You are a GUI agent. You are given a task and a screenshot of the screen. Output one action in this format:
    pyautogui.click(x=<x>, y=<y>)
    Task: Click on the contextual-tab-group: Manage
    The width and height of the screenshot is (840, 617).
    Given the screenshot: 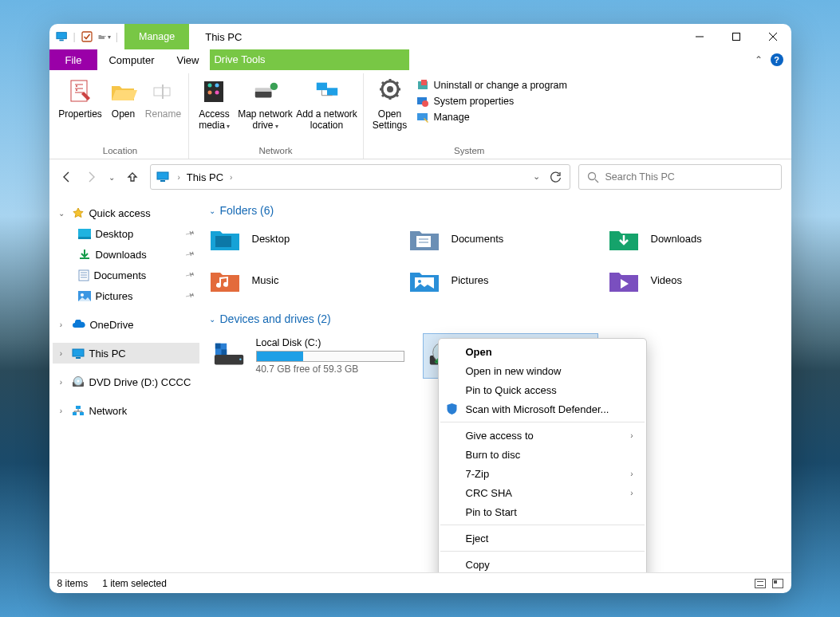 What is the action you would take?
    pyautogui.click(x=156, y=37)
    